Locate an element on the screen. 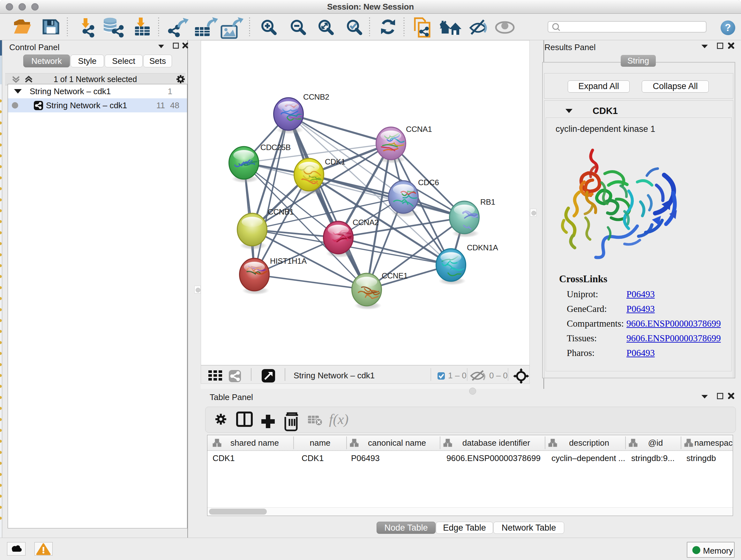 The width and height of the screenshot is (741, 560). svg-text: @id is located at coordinates (656, 443).